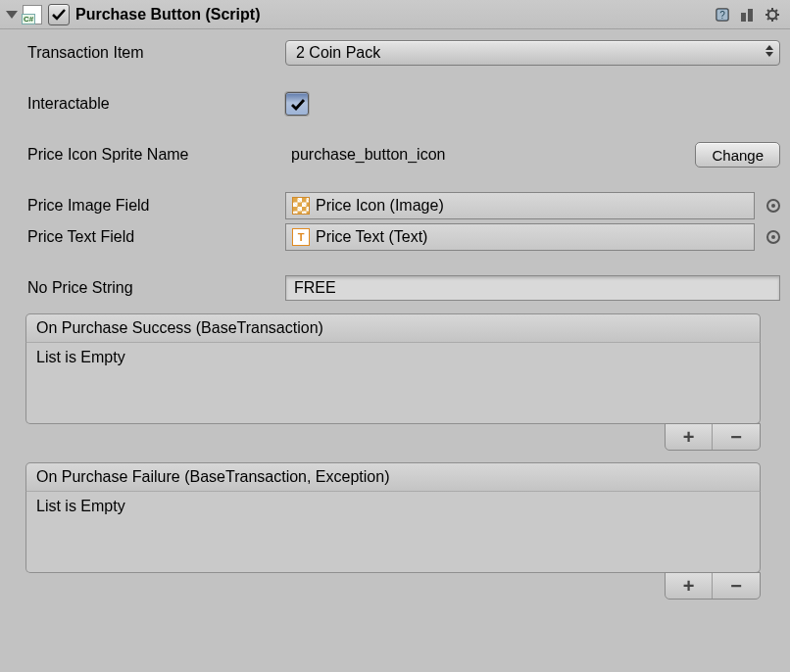 This screenshot has height=672, width=790. Describe the element at coordinates (145, 237) in the screenshot. I see `price-text-label: Price Text Field` at that location.